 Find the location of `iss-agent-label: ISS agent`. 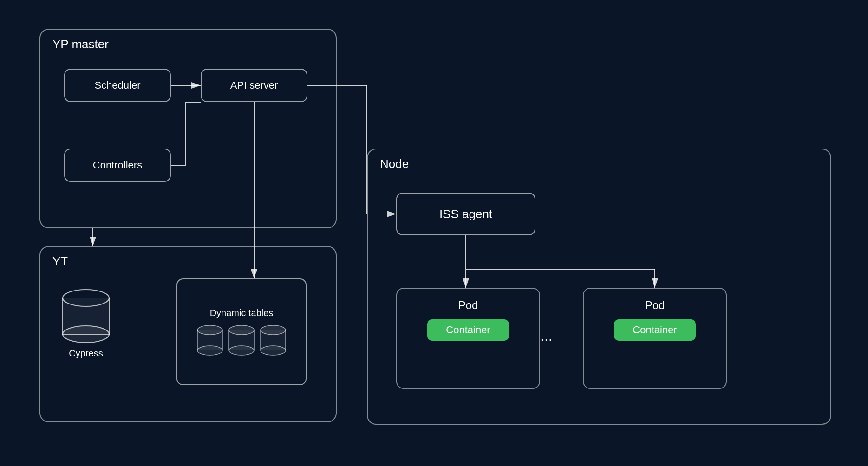

iss-agent-label: ISS agent is located at coordinates (466, 214).